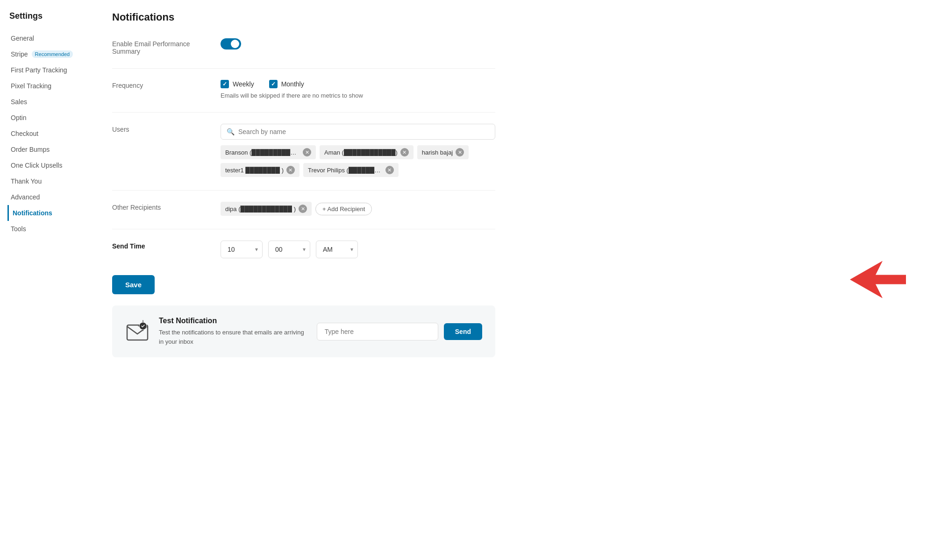  Describe the element at coordinates (273, 84) in the screenshot. I see `monthly-checkbox` at that location.